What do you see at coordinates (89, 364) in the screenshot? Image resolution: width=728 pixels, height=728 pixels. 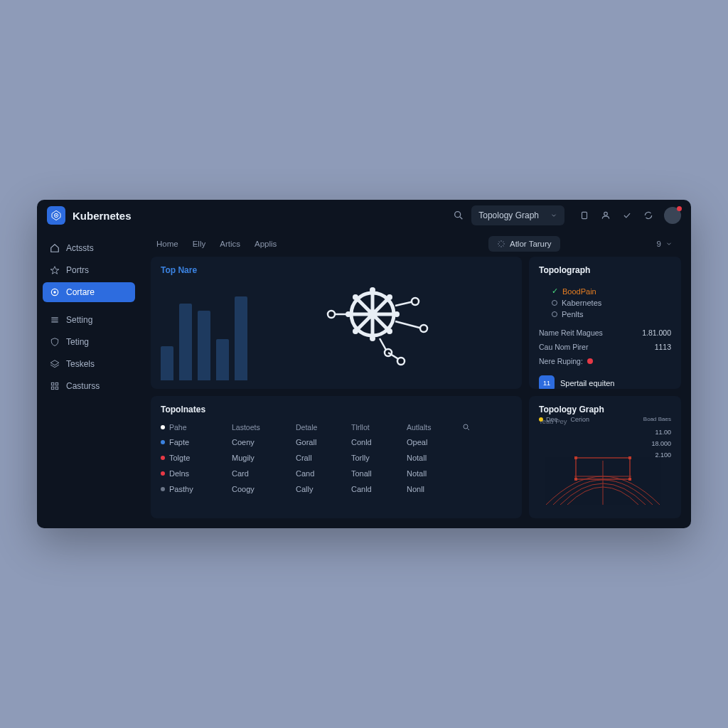 I see `sidebar-item-teskels: Teskels` at bounding box center [89, 364].